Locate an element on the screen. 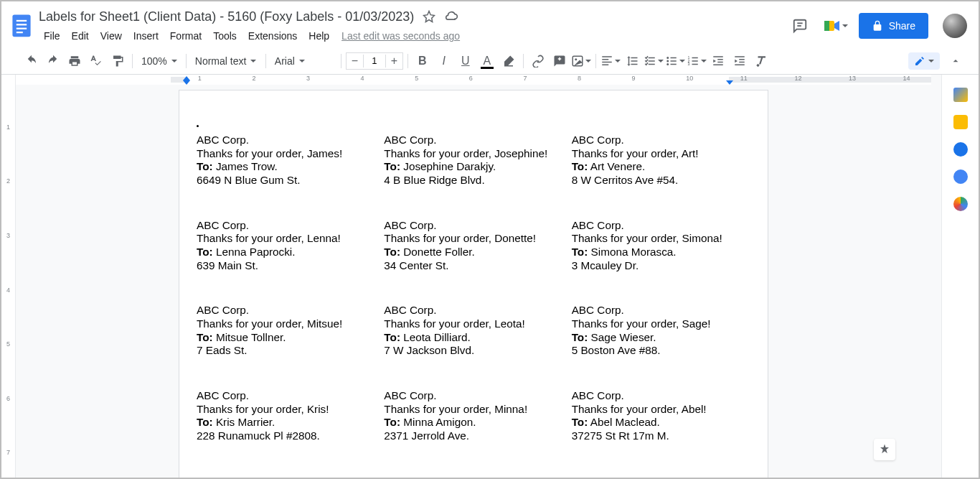 The height and width of the screenshot is (479, 980). menu-tools: Tools is located at coordinates (225, 36).